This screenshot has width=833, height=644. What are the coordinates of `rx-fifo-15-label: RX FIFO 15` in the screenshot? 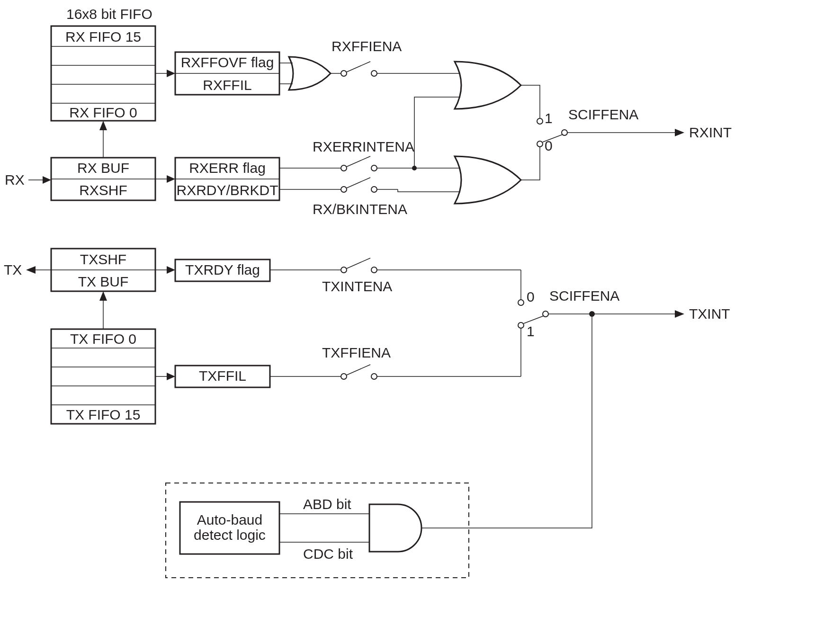 It's located at (103, 37).